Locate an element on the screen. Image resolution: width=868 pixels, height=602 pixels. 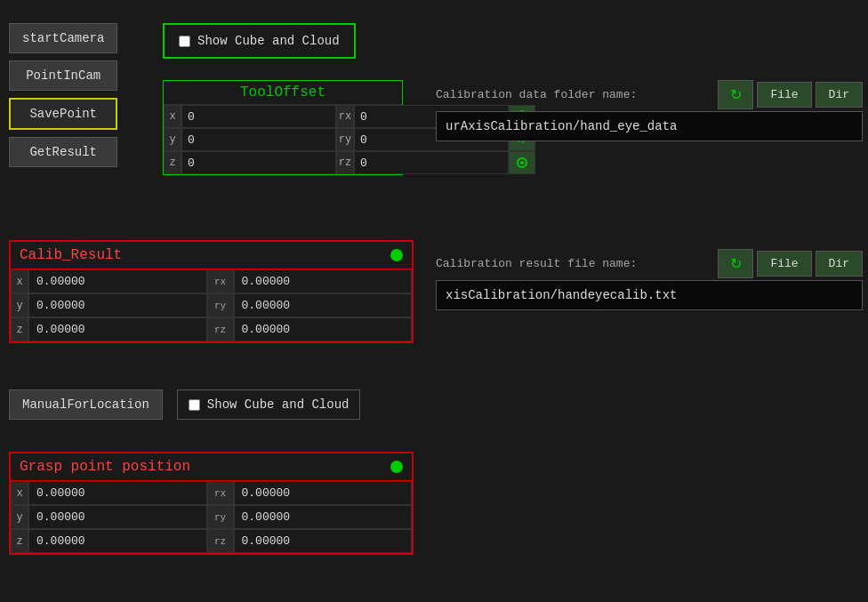
calib-folder-dir-button: Dir is located at coordinates (840, 94).